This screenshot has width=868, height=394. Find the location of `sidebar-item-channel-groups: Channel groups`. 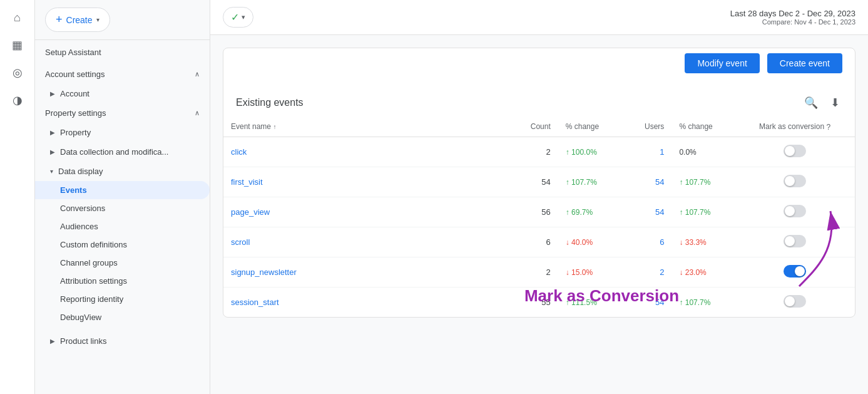

sidebar-item-channel-groups: Channel groups is located at coordinates (123, 263).